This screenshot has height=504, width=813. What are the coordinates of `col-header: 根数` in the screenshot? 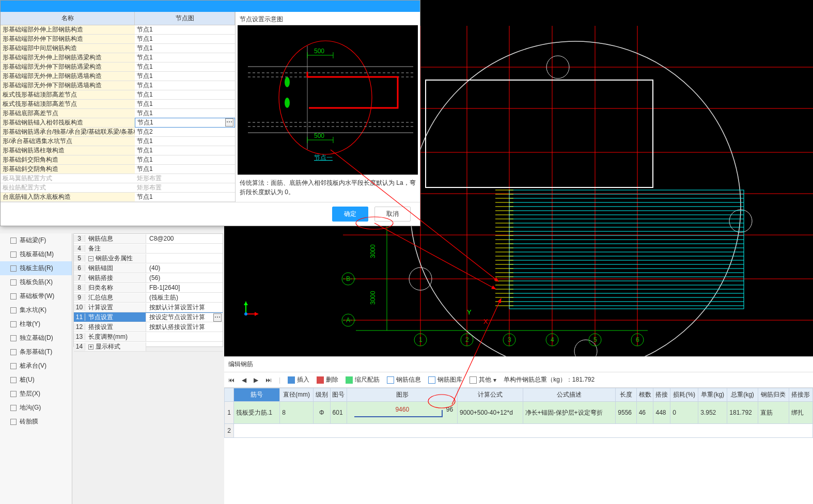 It's located at (645, 395).